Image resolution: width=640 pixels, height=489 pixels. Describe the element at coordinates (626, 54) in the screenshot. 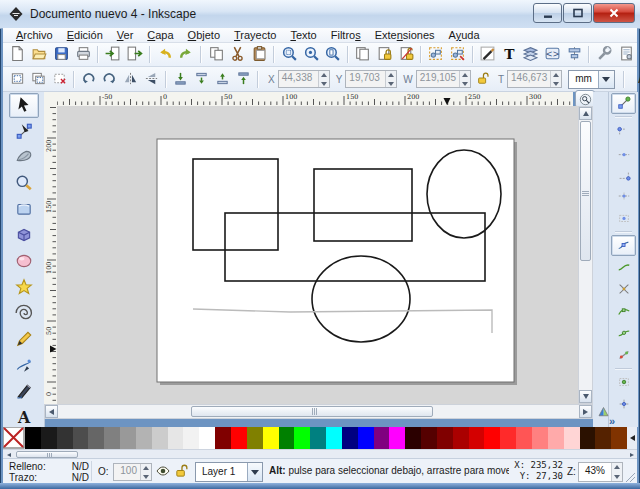

I see `document-properties-button` at that location.